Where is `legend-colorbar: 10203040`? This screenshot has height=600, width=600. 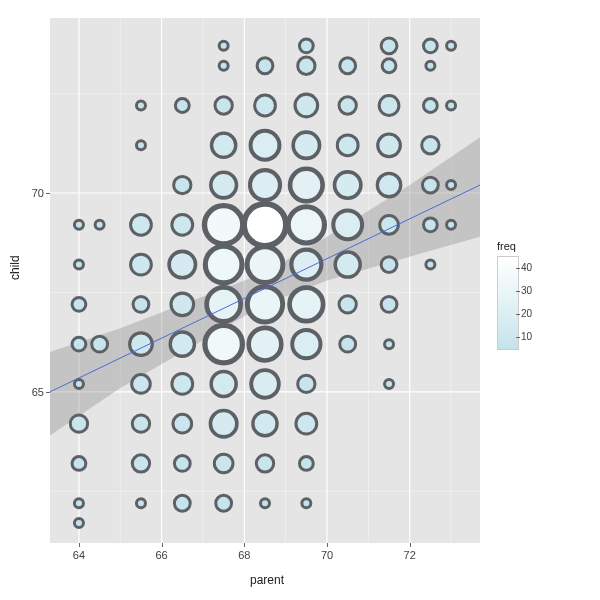 legend-colorbar: 10203040 is located at coordinates (507, 302).